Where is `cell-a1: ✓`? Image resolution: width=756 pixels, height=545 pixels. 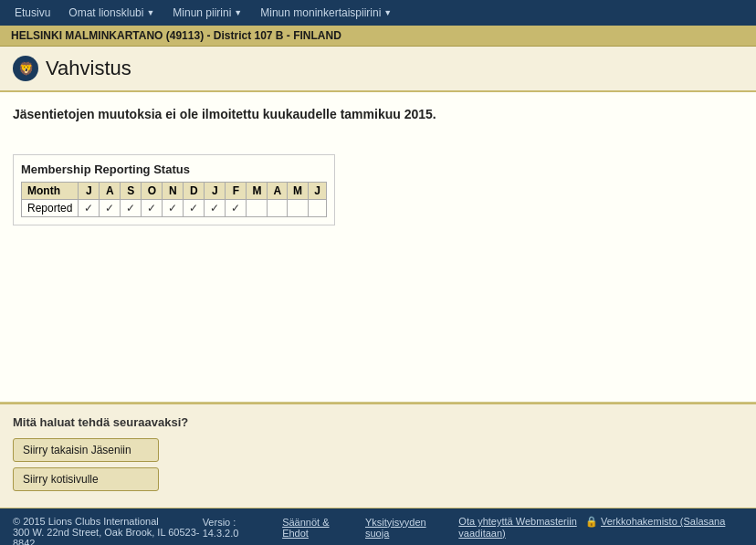
cell-a1: ✓ is located at coordinates (110, 208).